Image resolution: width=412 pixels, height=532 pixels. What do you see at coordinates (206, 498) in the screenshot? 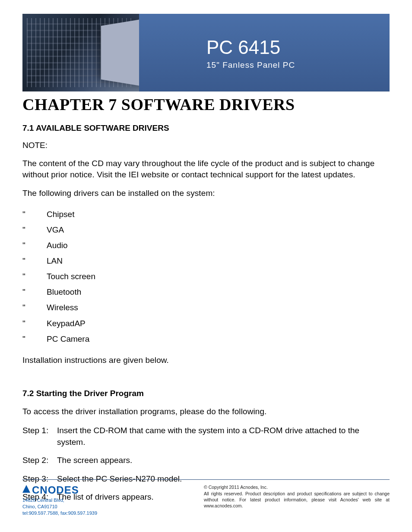
I see `page-footer: CNODES 14628 Central Blvd, Chino, CA9171…` at bounding box center [206, 498].